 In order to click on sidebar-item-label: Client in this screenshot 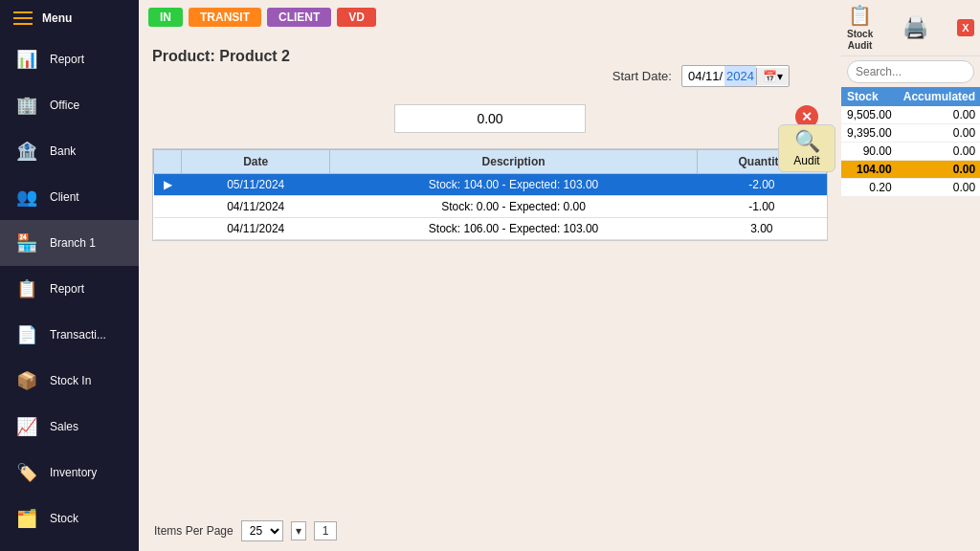, I will do `click(65, 197)`.